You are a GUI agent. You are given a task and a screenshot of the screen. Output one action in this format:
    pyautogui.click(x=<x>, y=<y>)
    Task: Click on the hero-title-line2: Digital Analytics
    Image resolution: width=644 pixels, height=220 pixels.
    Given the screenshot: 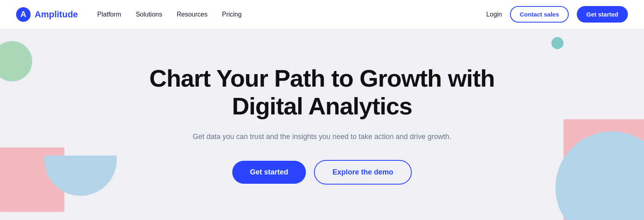 What is the action you would take?
    pyautogui.click(x=322, y=106)
    